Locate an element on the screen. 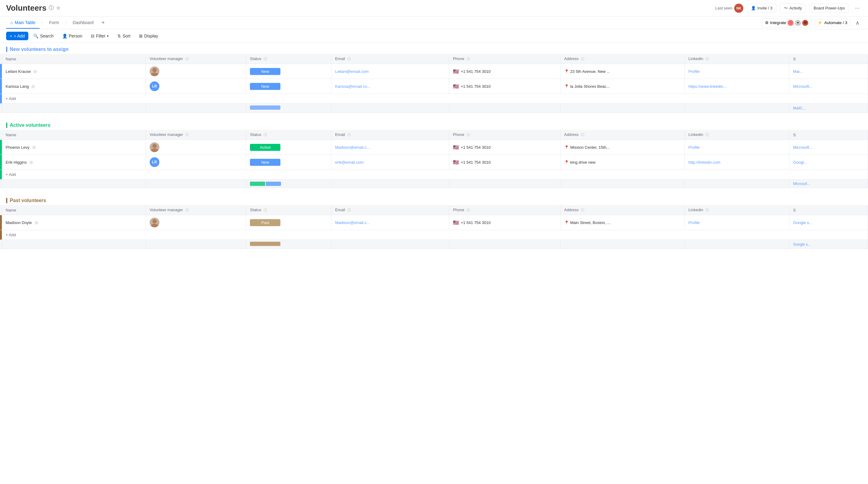 The height and width of the screenshot is (484, 868). info-icon: ⓘ is located at coordinates (51, 8).